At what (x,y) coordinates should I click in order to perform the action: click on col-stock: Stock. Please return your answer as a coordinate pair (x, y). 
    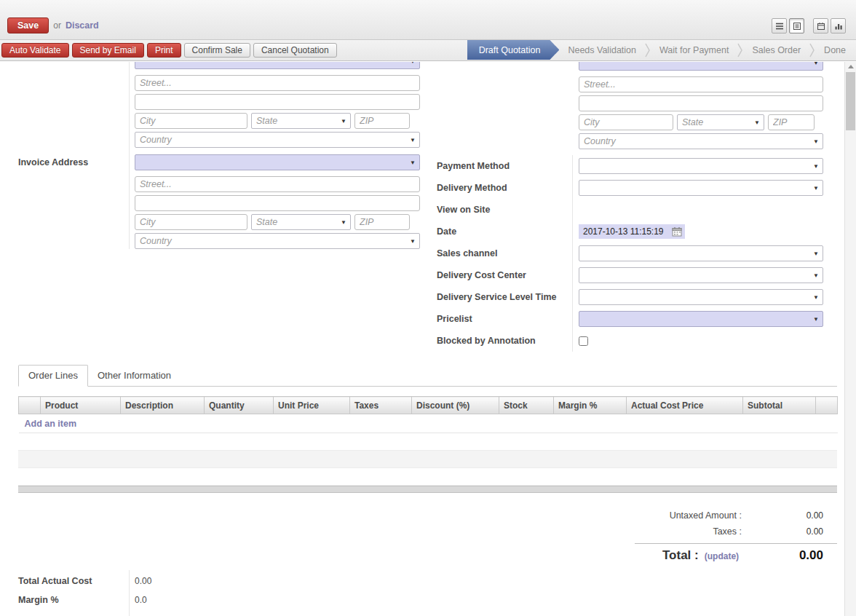
    Looking at the image, I should click on (527, 406).